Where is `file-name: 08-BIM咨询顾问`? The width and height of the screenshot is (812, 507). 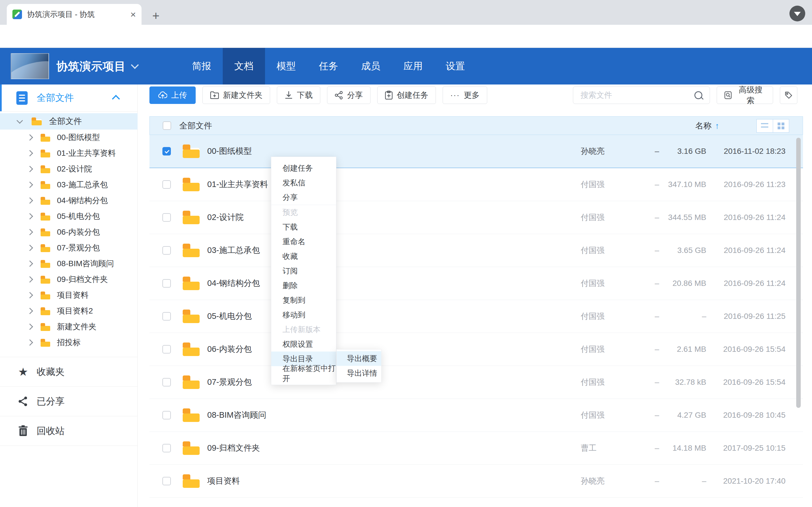
file-name: 08-BIM咨询顾问 is located at coordinates (237, 415).